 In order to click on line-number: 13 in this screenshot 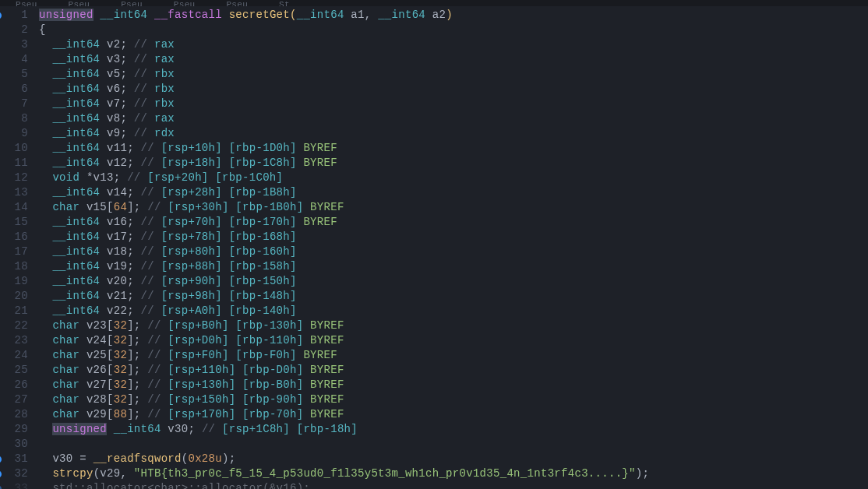, I will do `click(14, 193)`.